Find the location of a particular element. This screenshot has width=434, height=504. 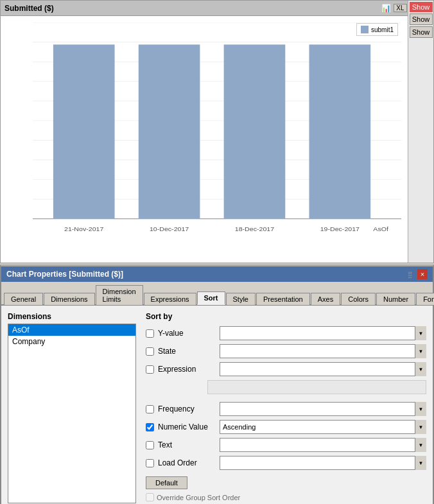

override-checkbox is located at coordinates (150, 497).